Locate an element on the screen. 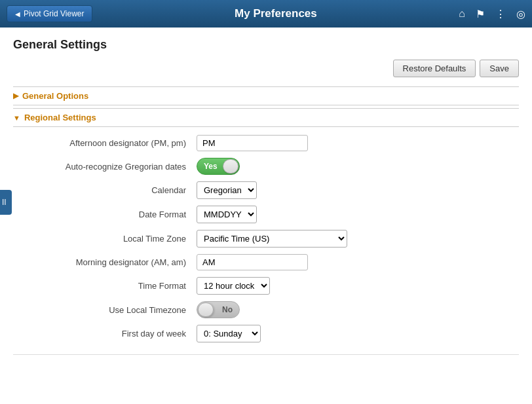 The image size is (532, 404). calendar-row: Calendar Gregorian Julian Buddhist is located at coordinates (266, 190).